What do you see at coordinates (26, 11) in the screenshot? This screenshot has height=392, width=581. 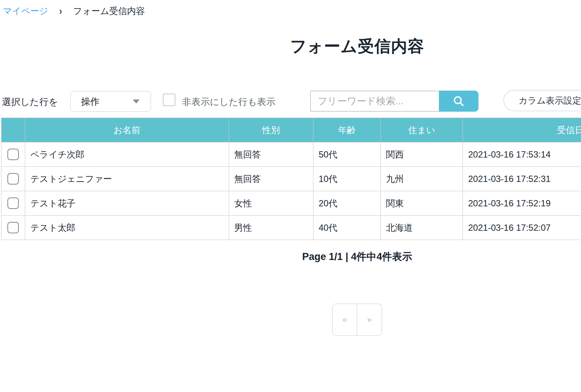 I see `breadcrumb-link-mypage: マイページ` at bounding box center [26, 11].